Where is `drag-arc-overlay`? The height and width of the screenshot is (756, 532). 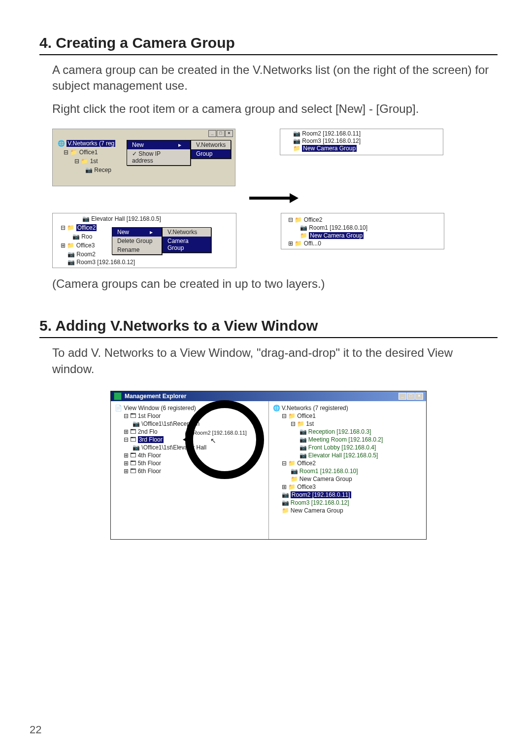 drag-arc-overlay is located at coordinates (225, 440).